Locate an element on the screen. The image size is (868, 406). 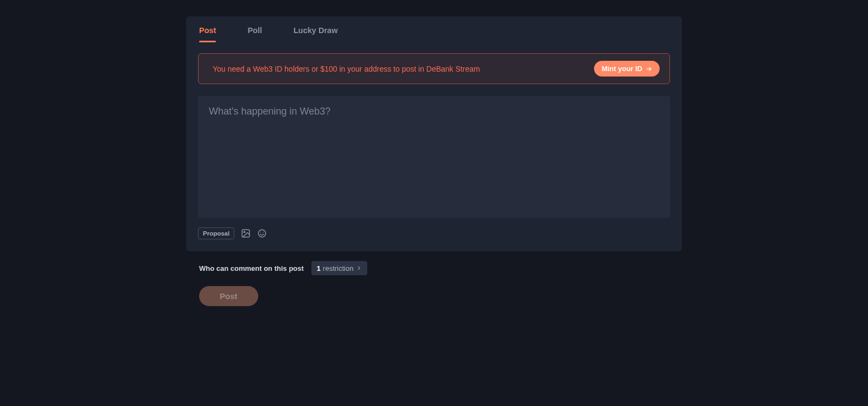
tab-post: Post is located at coordinates (207, 34).